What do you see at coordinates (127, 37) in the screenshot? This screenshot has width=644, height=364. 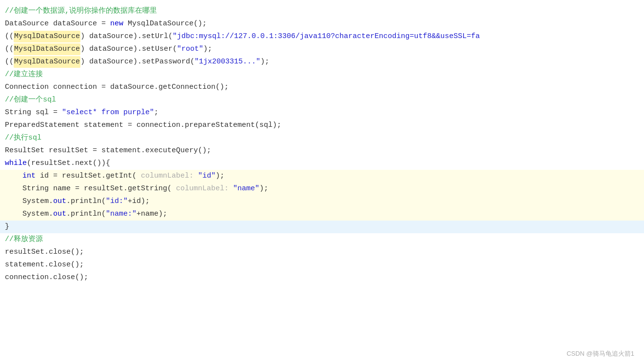 I see `code-token: ) dataSource).setUrl(` at bounding box center [127, 37].